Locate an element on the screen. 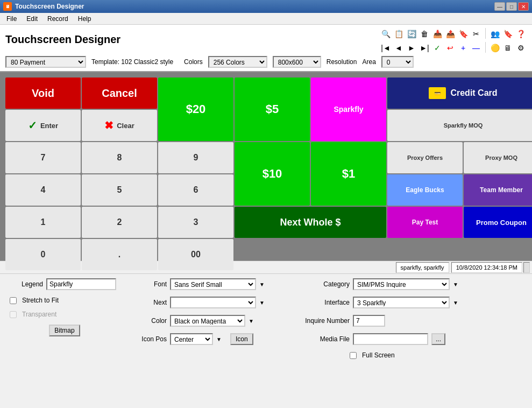 The image size is (532, 408). tool-icon-5: 📥 is located at coordinates (437, 34).